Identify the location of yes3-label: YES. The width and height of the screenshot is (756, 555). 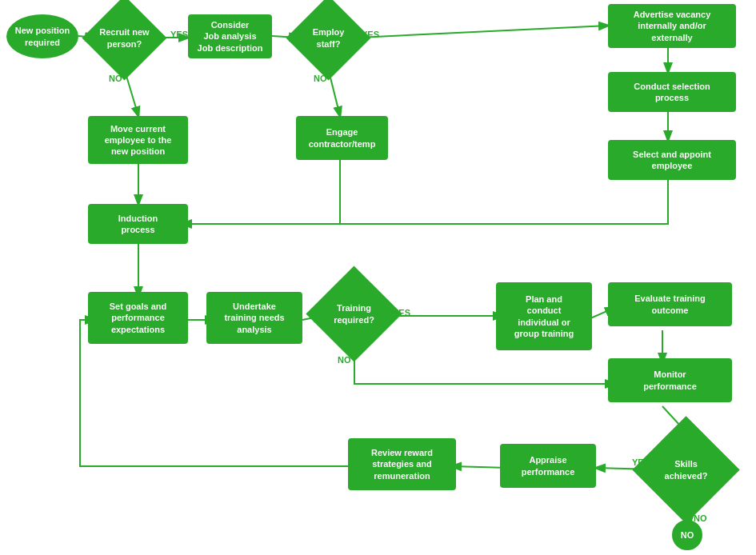
(402, 313).